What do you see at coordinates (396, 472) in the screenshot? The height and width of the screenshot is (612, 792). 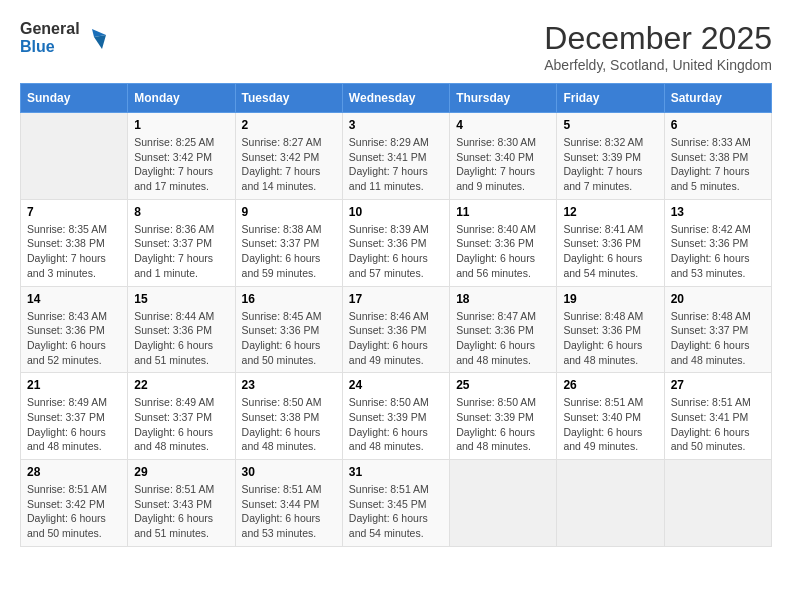 I see `day-number: 31` at bounding box center [396, 472].